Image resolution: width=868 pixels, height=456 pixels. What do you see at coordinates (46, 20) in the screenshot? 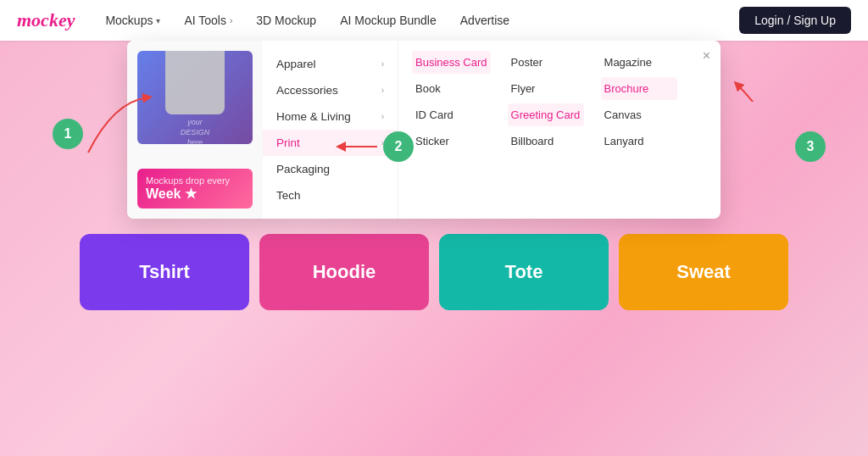
I see `logo: mockey` at bounding box center [46, 20].